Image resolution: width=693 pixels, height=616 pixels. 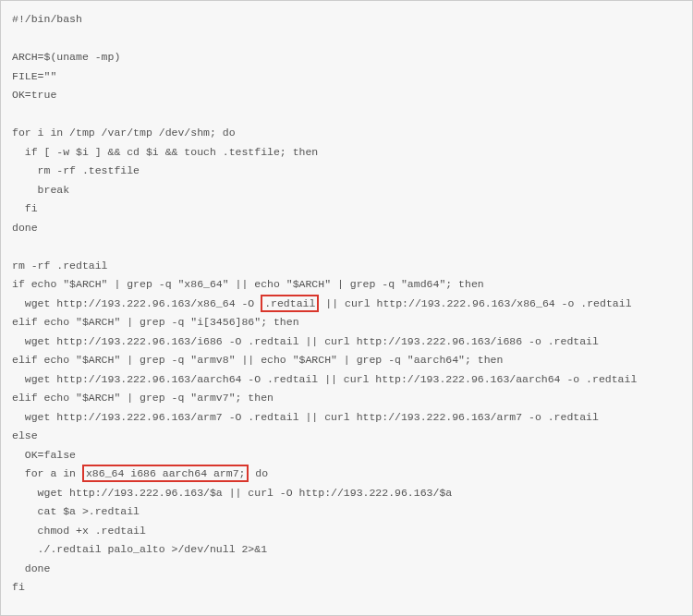 I want to click on code-line: chmod +x .redtail, so click(x=346, y=532).